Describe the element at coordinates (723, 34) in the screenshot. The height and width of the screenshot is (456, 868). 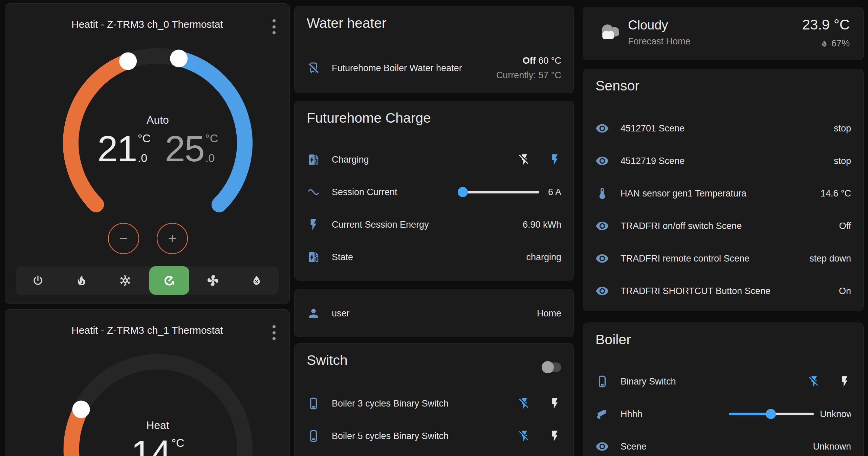
I see `weather-card: Cloudy Forecast Home 23.9 °C 67%` at that location.